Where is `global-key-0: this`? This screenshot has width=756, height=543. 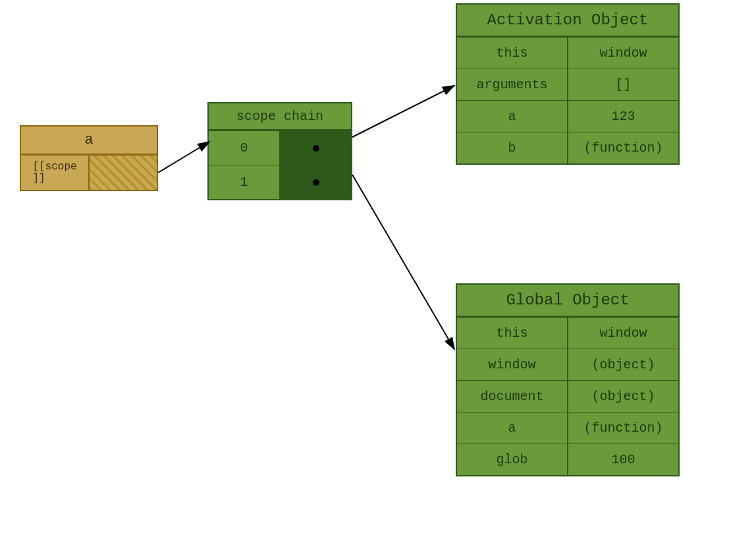
global-key-0: this is located at coordinates (512, 333).